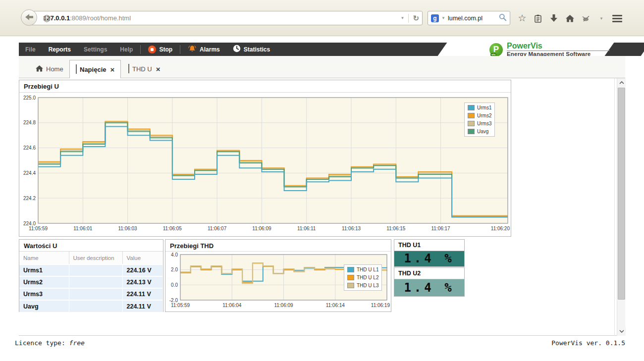  Describe the element at coordinates (396, 229) in the screenshot. I see `svg-text: 11:06:15` at that location.